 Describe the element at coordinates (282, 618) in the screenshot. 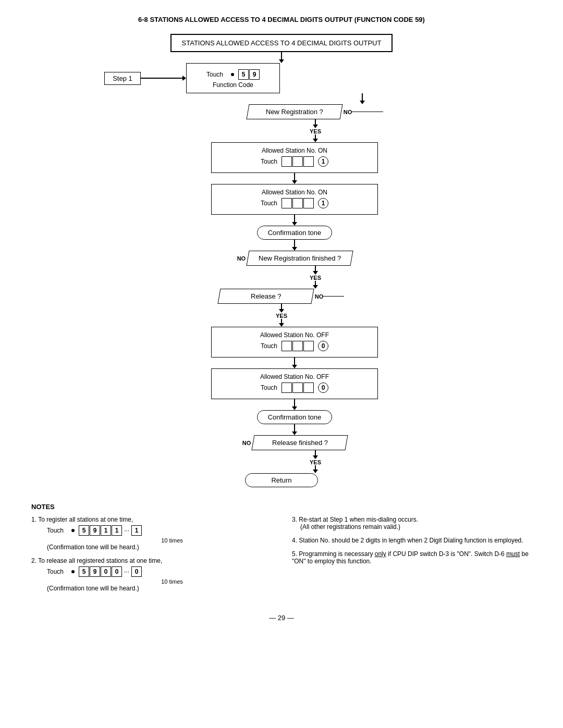

I see `page-number: — 29 —` at that location.